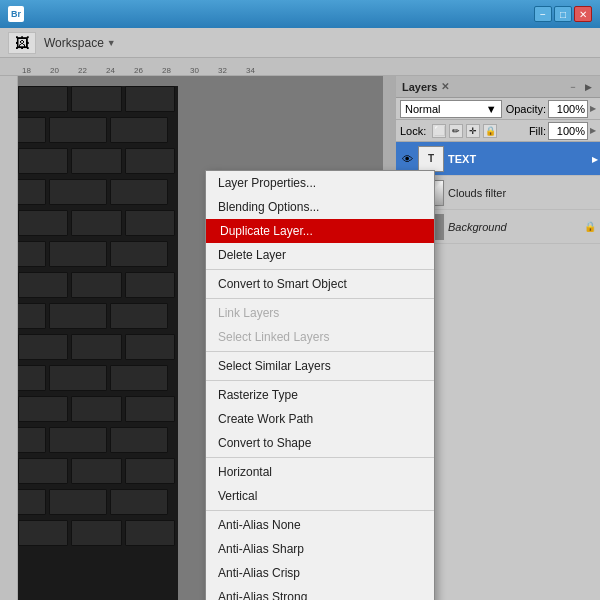 The image size is (600, 600). What do you see at coordinates (110, 71) in the screenshot?
I see `ruler-mark: 24` at bounding box center [110, 71].